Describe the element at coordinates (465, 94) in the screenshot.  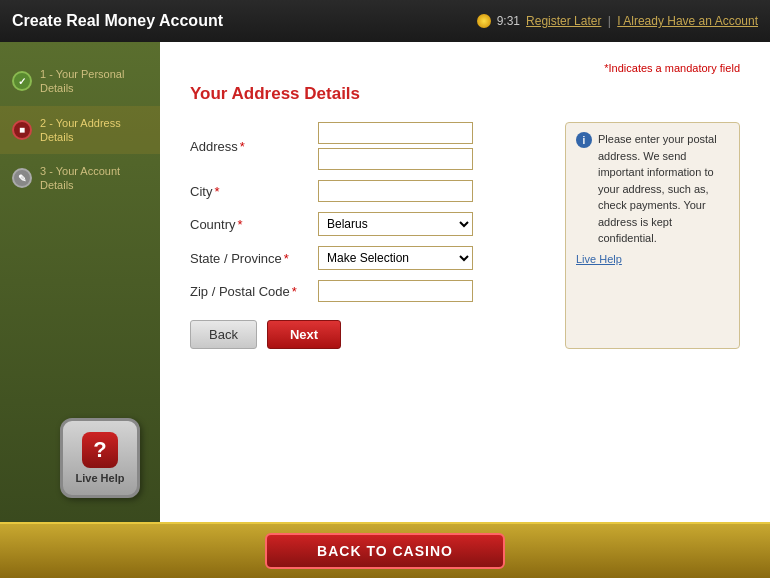
I see `section-title: Your Address Details` at that location.